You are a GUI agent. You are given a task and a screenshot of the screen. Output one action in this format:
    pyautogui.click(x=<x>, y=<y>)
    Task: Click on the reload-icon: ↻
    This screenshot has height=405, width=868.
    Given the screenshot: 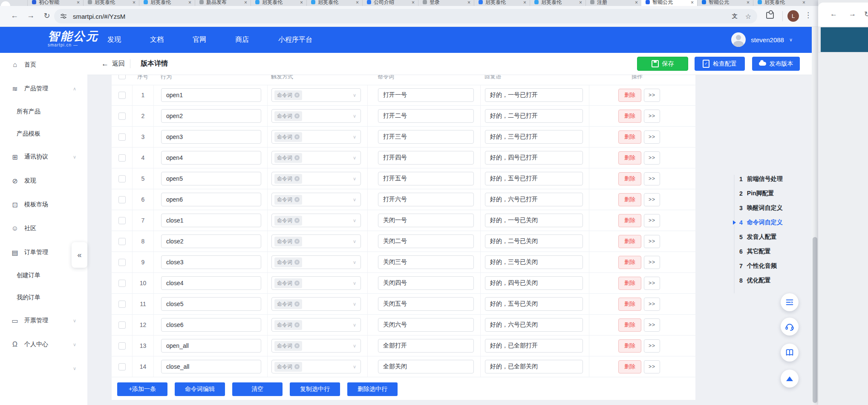 What is the action you would take?
    pyautogui.click(x=47, y=16)
    